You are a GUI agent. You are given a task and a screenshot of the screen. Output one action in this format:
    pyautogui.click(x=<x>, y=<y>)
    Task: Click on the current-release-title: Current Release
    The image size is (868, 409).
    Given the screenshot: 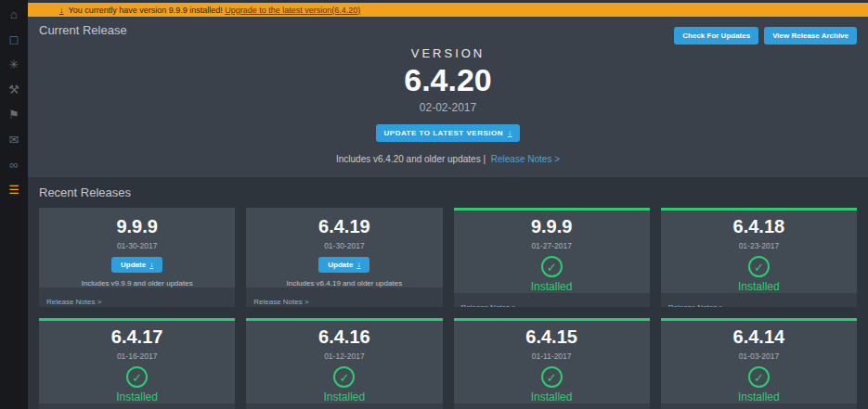 What is the action you would take?
    pyautogui.click(x=84, y=30)
    